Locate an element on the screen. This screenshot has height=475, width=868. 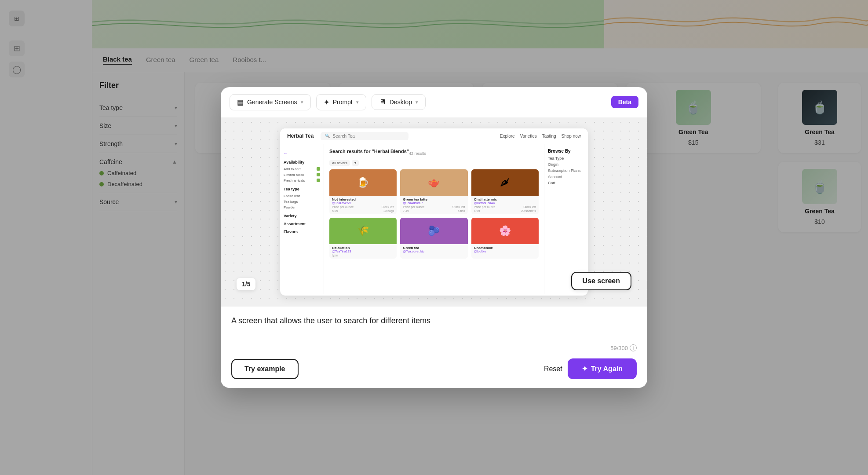
sim-card-title-relaxation: Relaxation is located at coordinates (363, 248).